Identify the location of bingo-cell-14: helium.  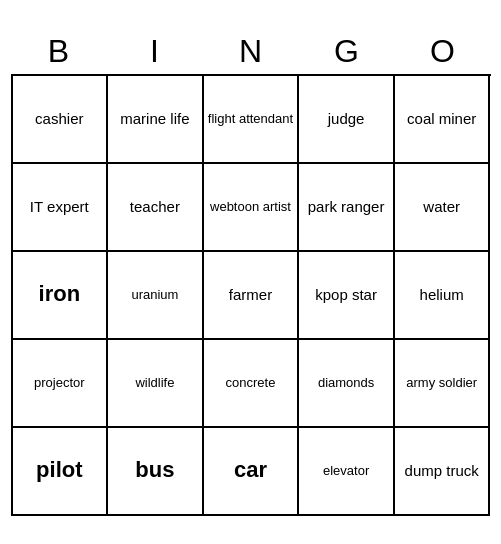
(443, 296).